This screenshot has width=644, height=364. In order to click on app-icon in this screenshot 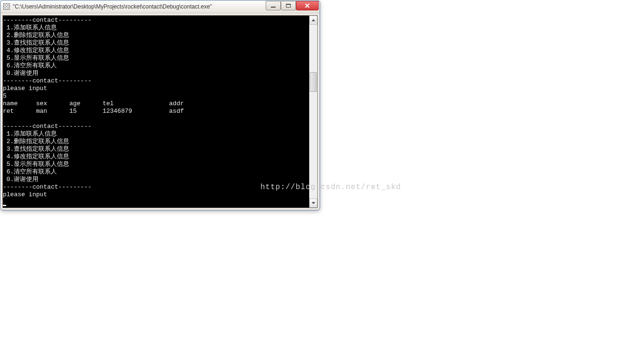, I will do `click(7, 7)`.